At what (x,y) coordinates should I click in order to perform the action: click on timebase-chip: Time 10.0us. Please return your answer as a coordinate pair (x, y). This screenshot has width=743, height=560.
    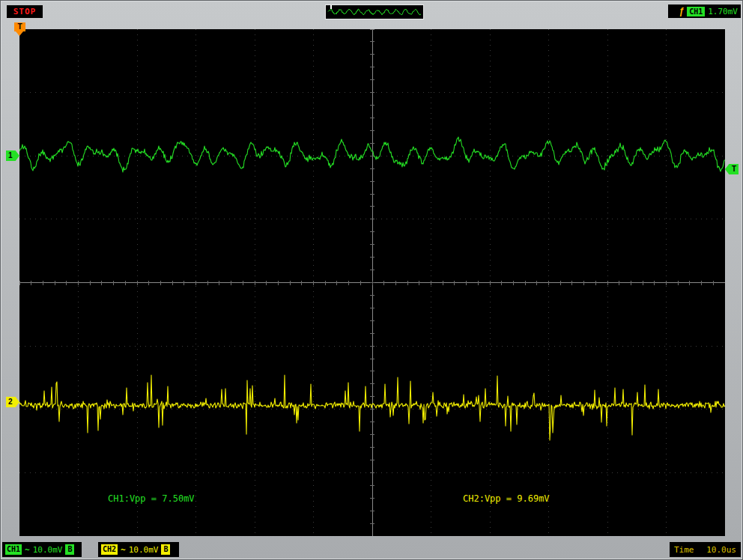
    Looking at the image, I should click on (706, 550).